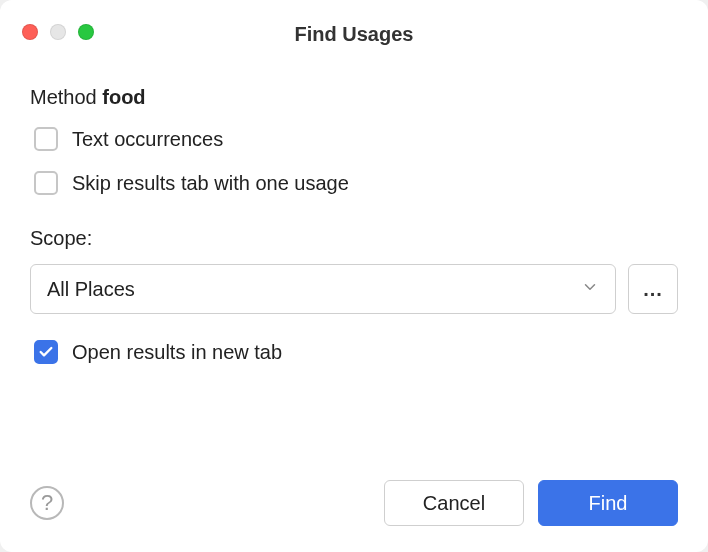 This screenshot has height=552, width=708. Describe the element at coordinates (531, 503) in the screenshot. I see `footer-buttons: Cancel Find` at that location.